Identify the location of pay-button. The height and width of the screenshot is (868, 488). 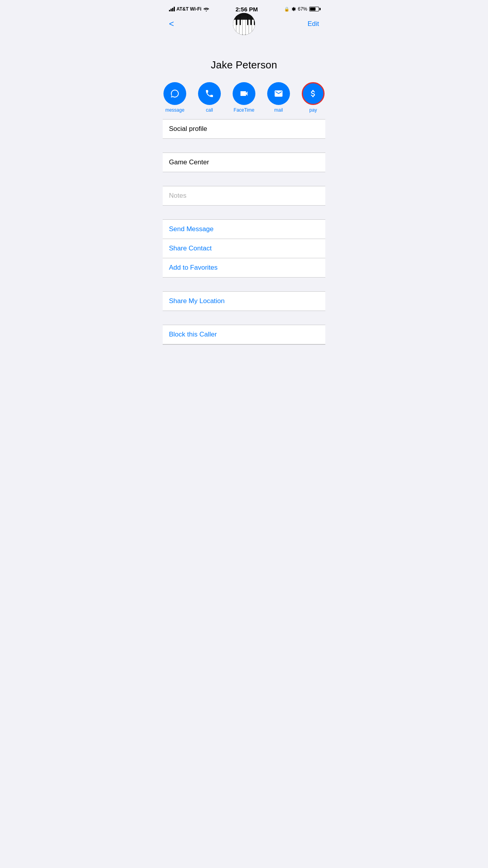
(313, 94).